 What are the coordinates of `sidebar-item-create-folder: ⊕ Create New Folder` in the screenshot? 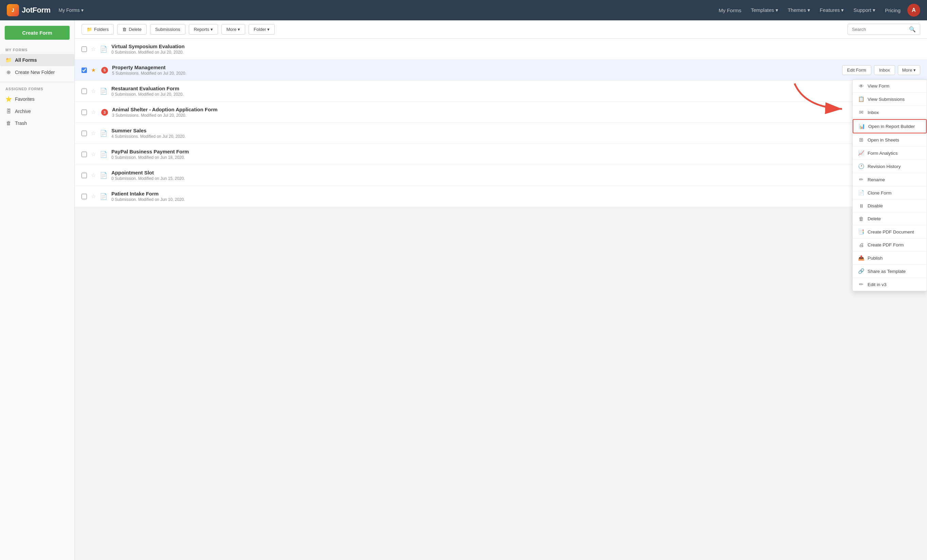 It's located at (37, 72).